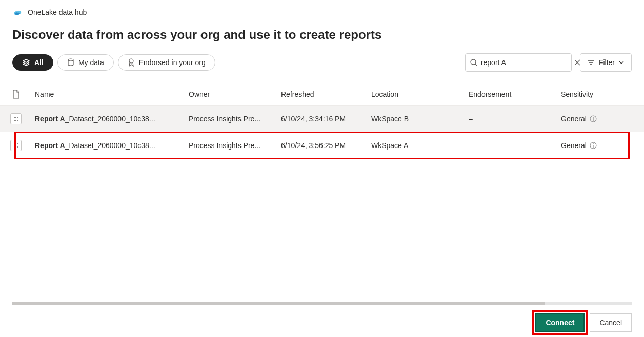  What do you see at coordinates (599, 94) in the screenshot?
I see `col-sensitivity: Sensitivity` at bounding box center [599, 94].